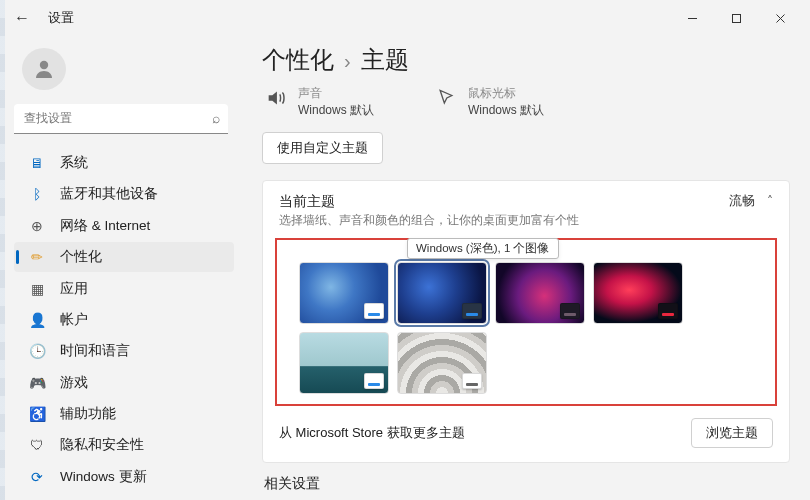  I want to click on sidebar-item-a11y: ♿辅助功能, so click(124, 414).